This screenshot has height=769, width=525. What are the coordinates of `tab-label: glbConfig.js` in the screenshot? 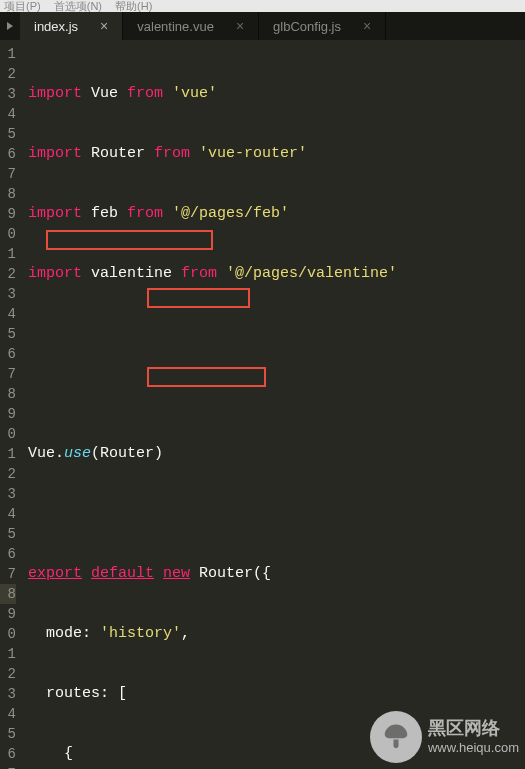 It's located at (307, 26).